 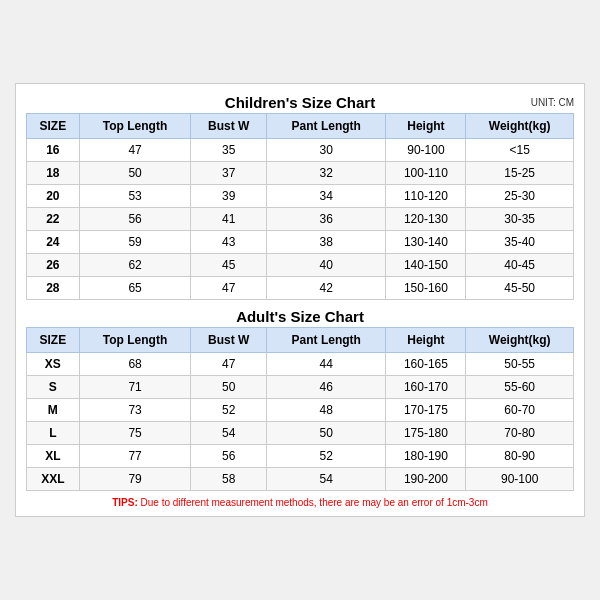 I want to click on table-cell: 45-50, so click(x=520, y=288).